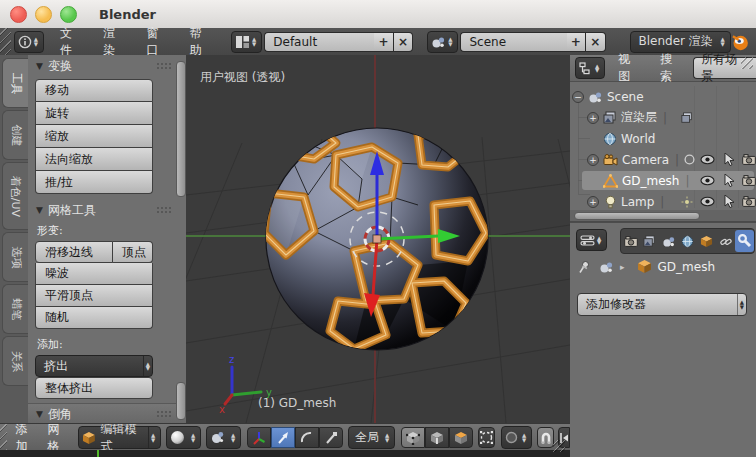  I want to click on translate-manipulator-button, so click(283, 438).